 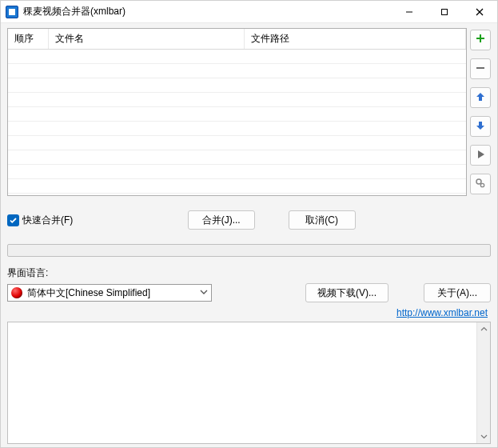 I want to click on checkbox-icon, so click(x=13, y=221).